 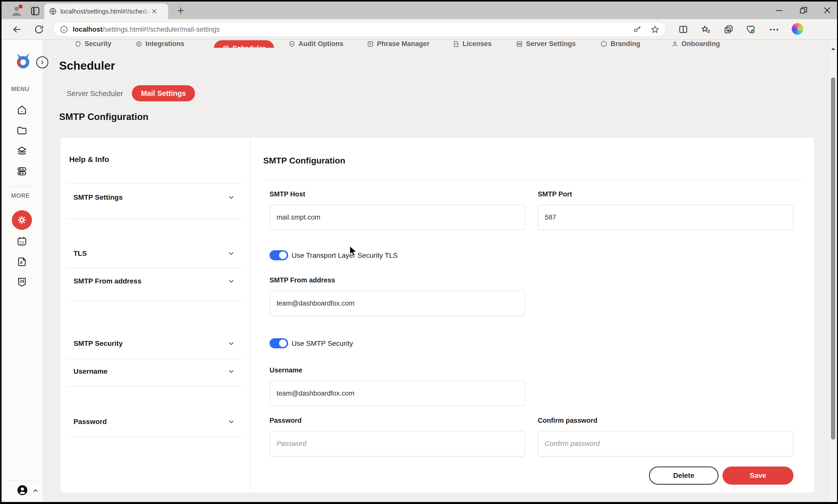 What do you see at coordinates (360, 29) in the screenshot?
I see `url-field: localhost/settings.html#!/scheduler/mail…` at bounding box center [360, 29].